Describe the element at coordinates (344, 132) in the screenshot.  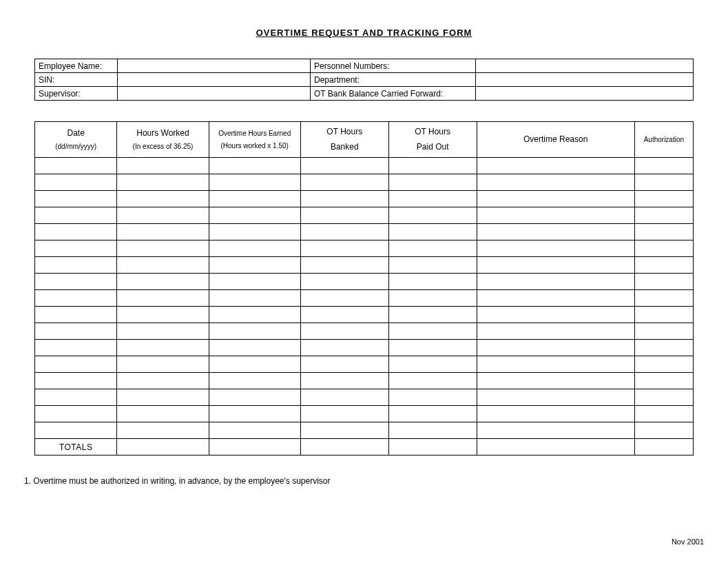
I see `col-banked-label: OT Hours` at that location.